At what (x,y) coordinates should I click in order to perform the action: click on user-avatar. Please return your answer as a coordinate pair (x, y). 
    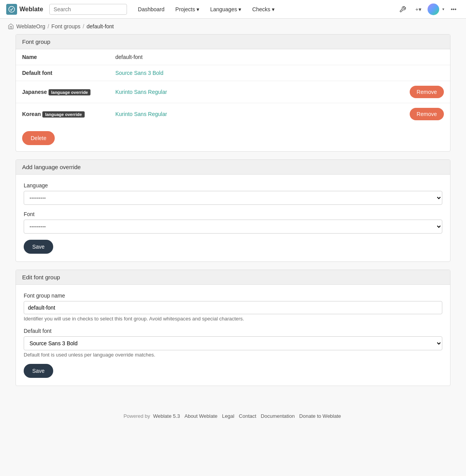
    Looking at the image, I should click on (433, 9).